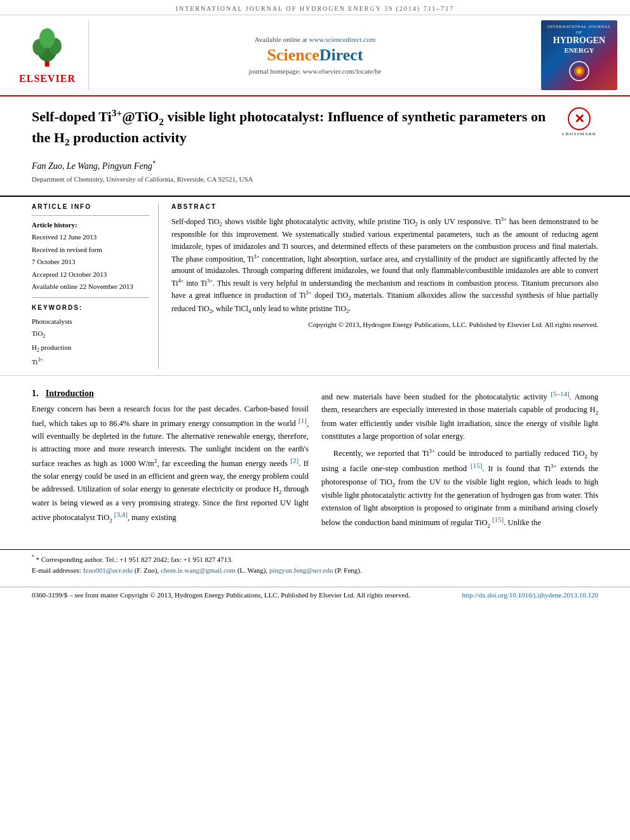  Describe the element at coordinates (47, 79) in the screenshot. I see `elsevier-text: ELSEVIER` at that location.